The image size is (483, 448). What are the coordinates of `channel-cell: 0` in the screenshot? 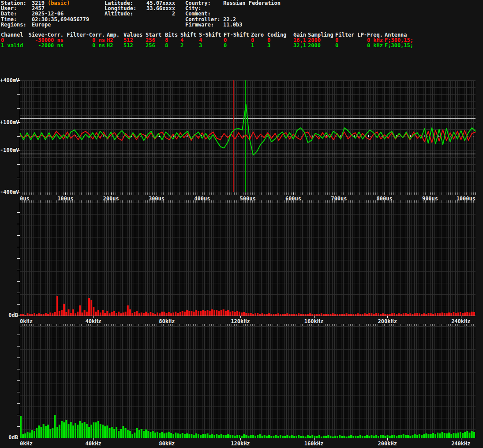 It's located at (236, 40).